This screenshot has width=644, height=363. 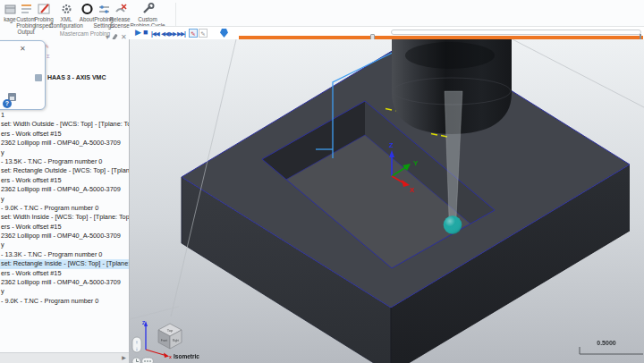 I want to click on toolpath-row: 1, so click(x=64, y=115).